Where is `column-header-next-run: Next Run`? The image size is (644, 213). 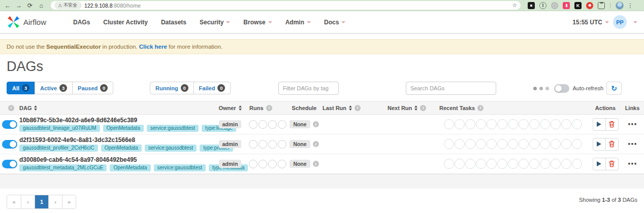 column-header-next-run: Next Run is located at coordinates (409, 108).